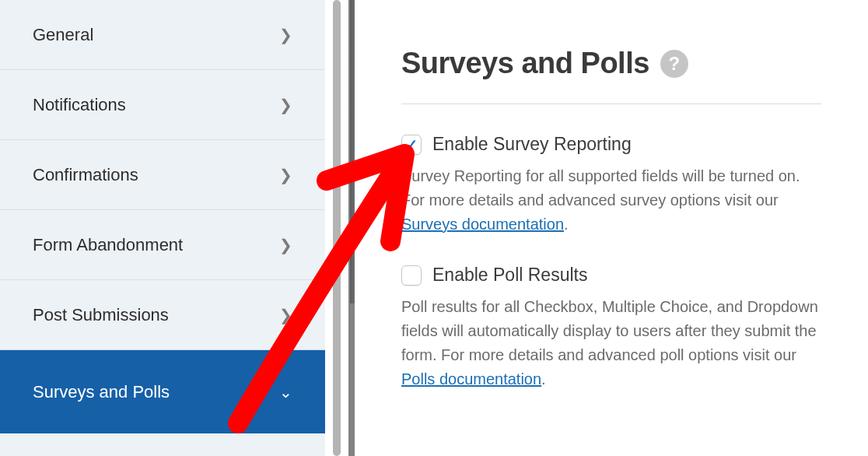  What do you see at coordinates (163, 245) in the screenshot?
I see `sidebar-item-form-abandonment: Form Abandonment ❯` at bounding box center [163, 245].